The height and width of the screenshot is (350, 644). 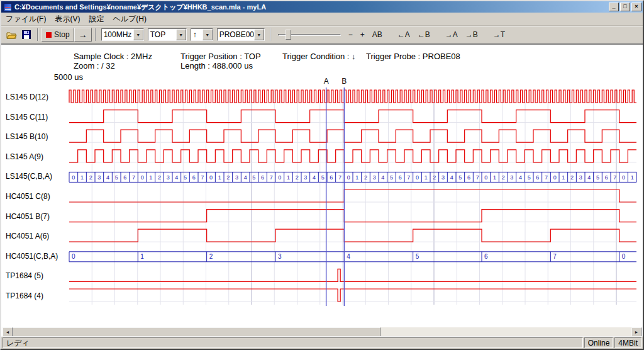 I want to click on trigger-probe-value: PROBE00, so click(x=236, y=35).